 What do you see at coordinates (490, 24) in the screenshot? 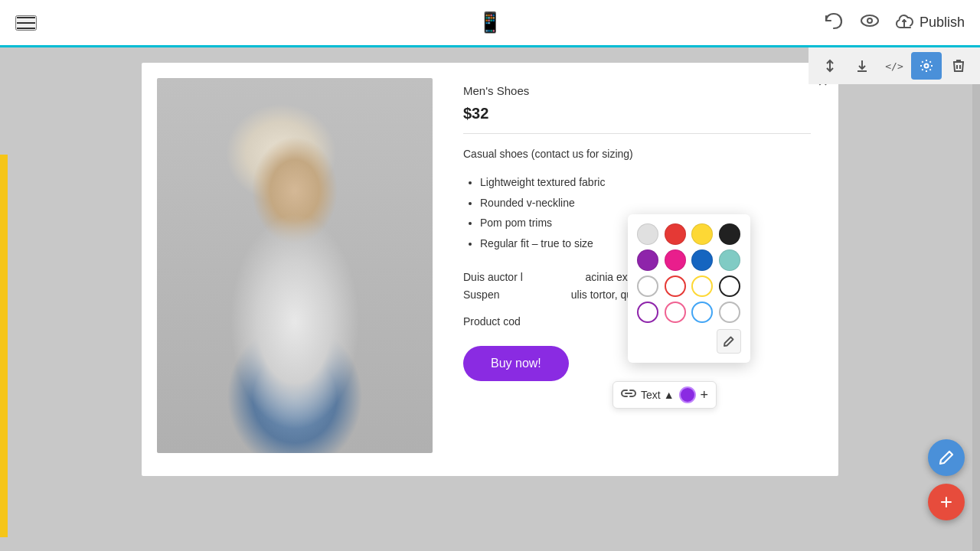
I see `top-toolbar: 📱 Publish` at bounding box center [490, 24].